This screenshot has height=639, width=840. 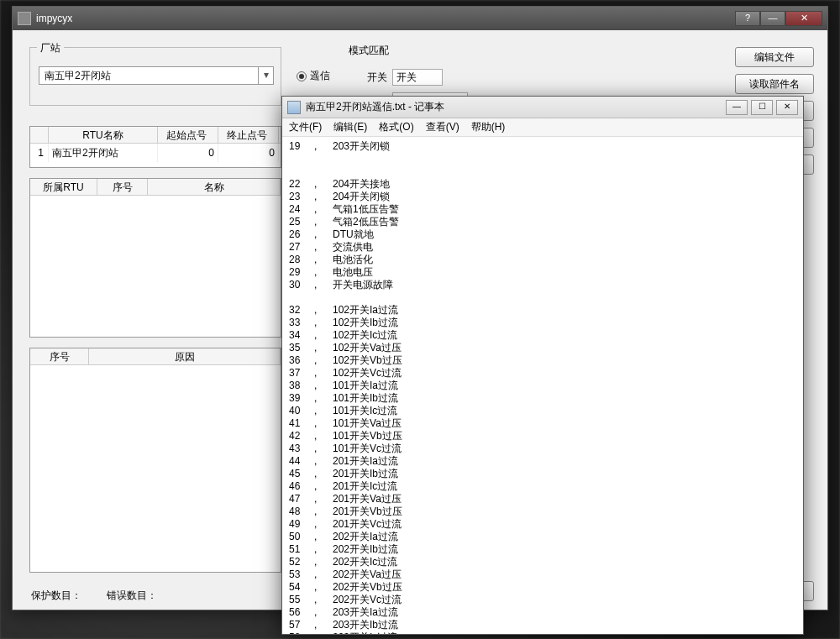 What do you see at coordinates (377, 77) in the screenshot?
I see `switch-label: 开关` at bounding box center [377, 77].